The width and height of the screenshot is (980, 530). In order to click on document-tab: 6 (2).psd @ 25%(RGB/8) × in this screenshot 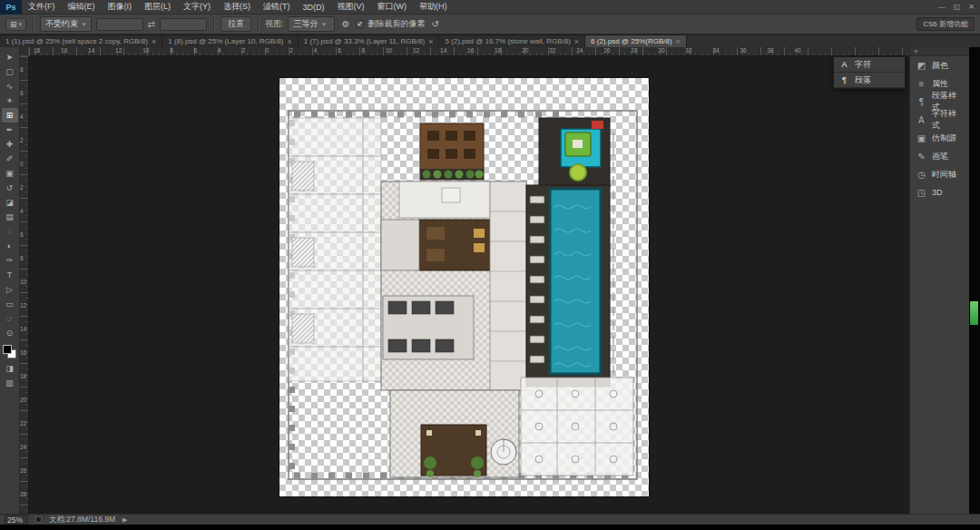, I will do `click(636, 42)`.